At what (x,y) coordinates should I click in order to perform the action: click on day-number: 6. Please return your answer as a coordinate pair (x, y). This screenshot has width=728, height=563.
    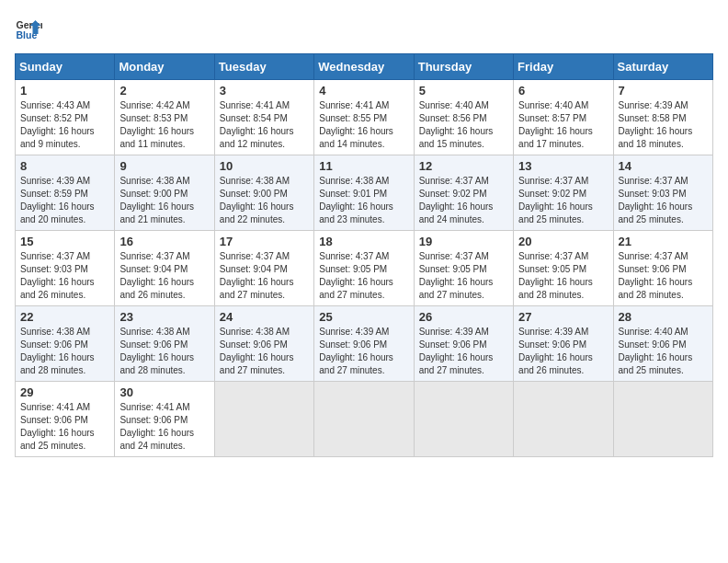
    Looking at the image, I should click on (563, 90).